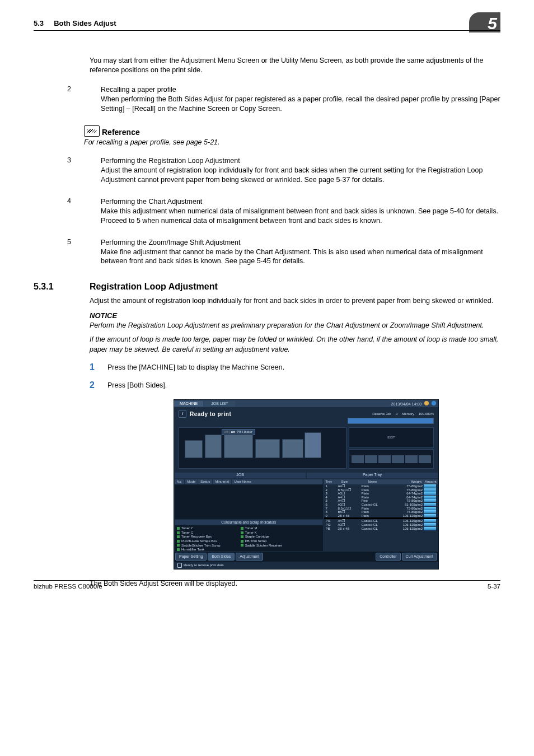  I want to click on consumable-item: Toner Recovery Box, so click(199, 536).